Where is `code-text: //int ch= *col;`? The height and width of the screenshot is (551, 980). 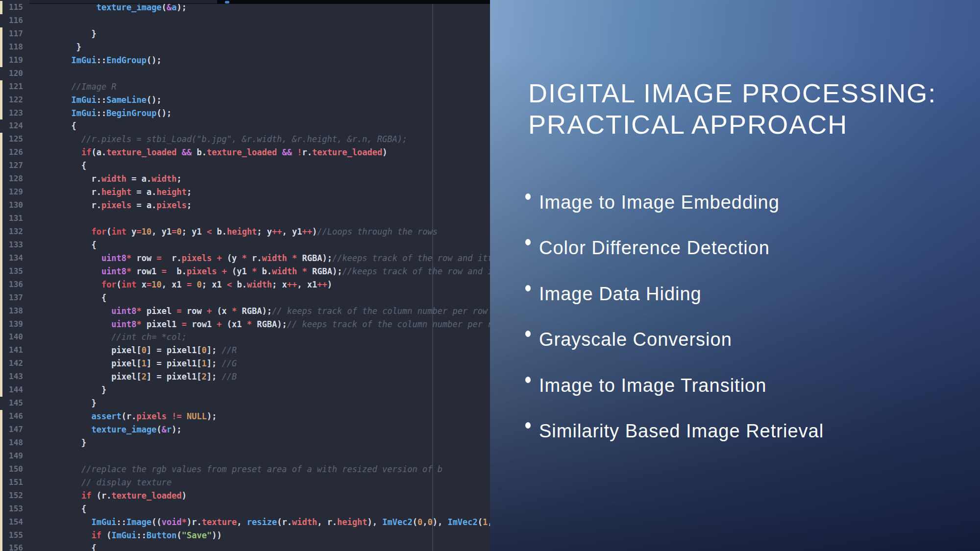
code-text: //int ch= *col; is located at coordinates (107, 337).